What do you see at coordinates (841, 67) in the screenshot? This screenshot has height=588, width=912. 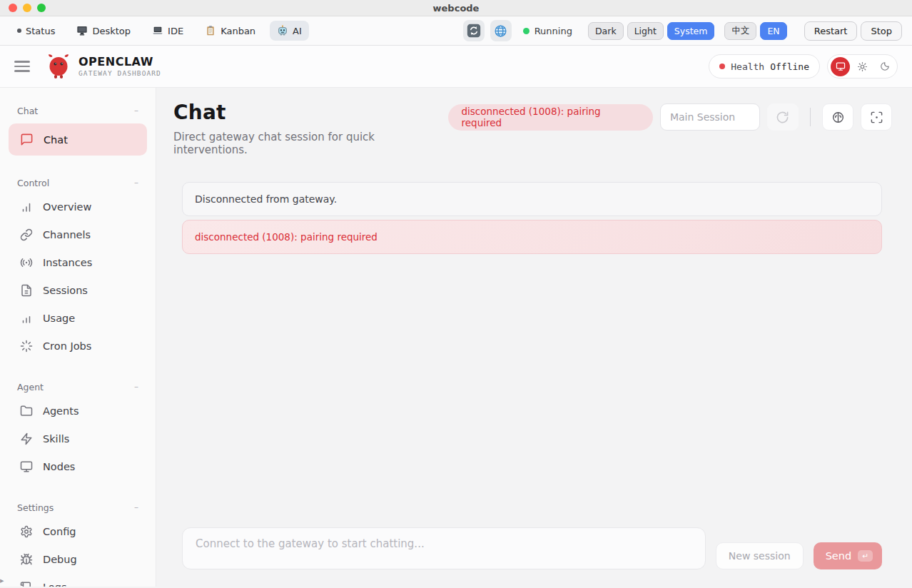 I see `theme-system-toggle` at bounding box center [841, 67].